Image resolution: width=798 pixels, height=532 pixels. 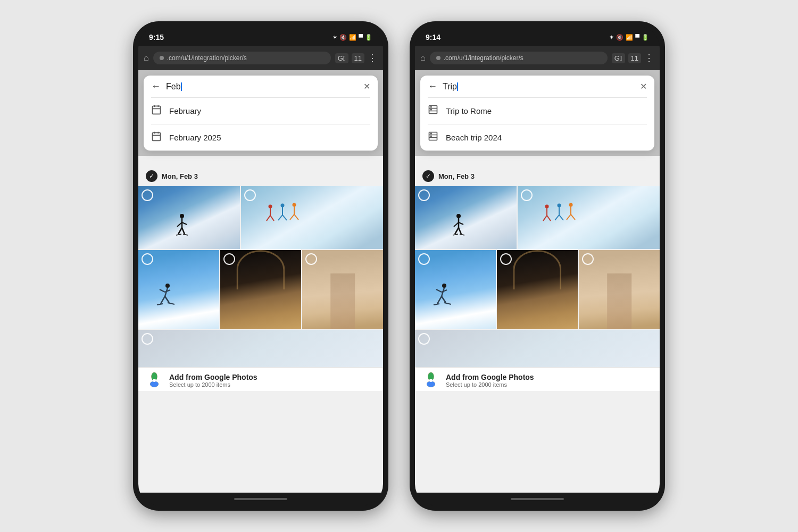 I want to click on photo-cell-r4, so click(x=537, y=289).